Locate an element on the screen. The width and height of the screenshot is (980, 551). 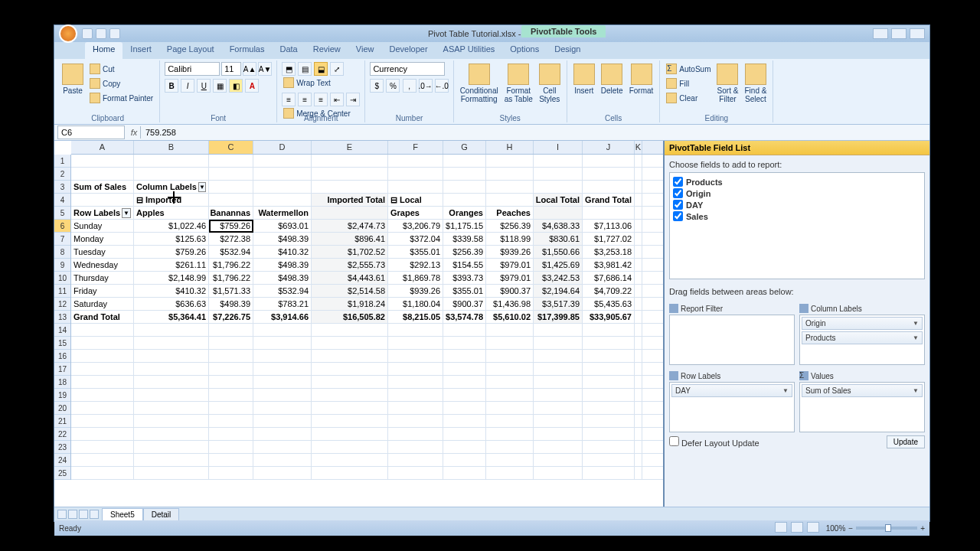
field-item-day: DAY▼ is located at coordinates (732, 390).